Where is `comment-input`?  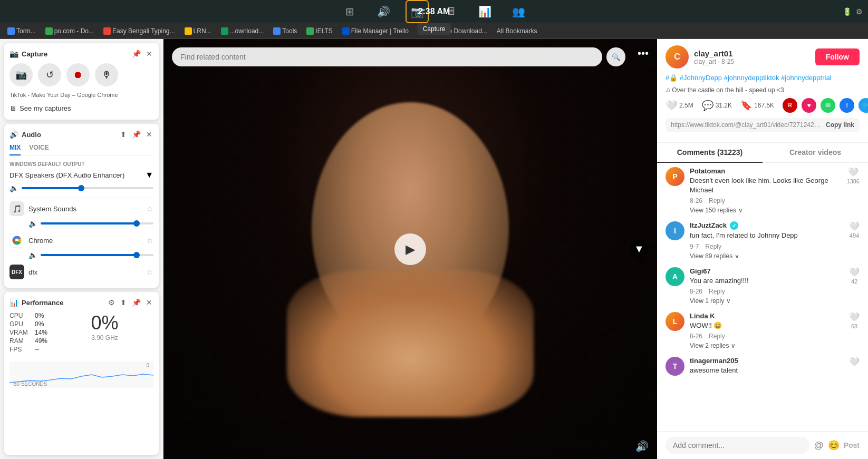 comment-input is located at coordinates (737, 445).